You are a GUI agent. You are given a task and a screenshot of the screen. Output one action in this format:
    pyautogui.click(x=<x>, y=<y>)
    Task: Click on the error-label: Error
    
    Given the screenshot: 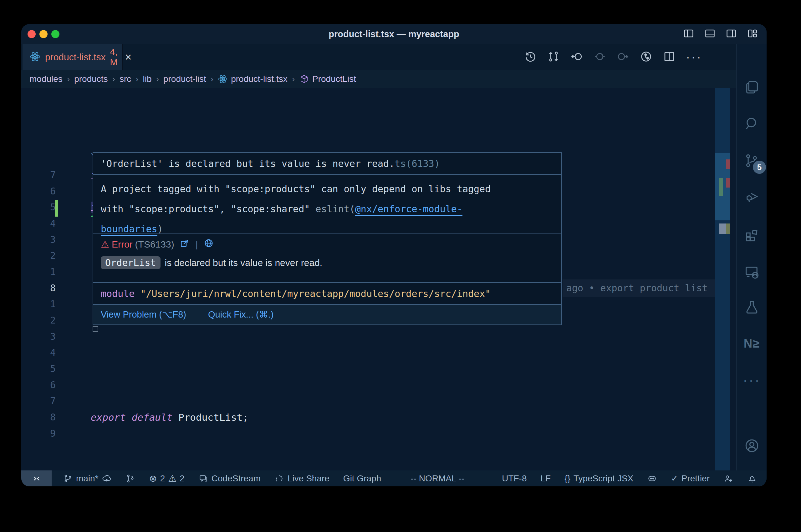 What is the action you would take?
    pyautogui.click(x=122, y=244)
    